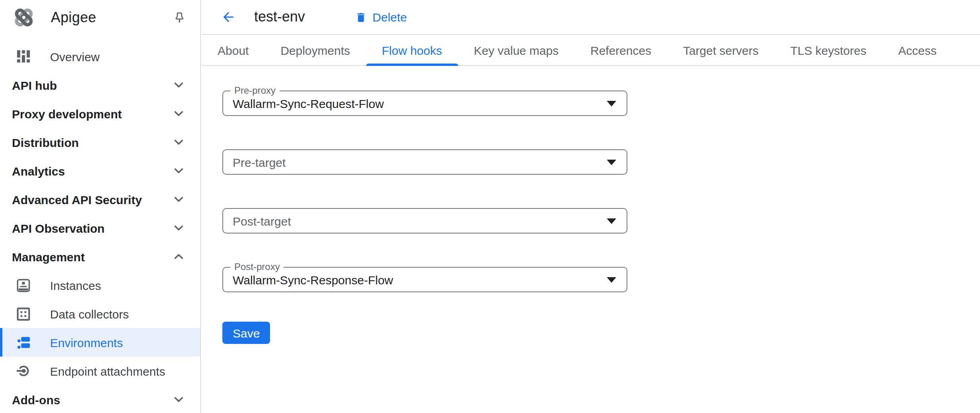 This screenshot has width=980, height=413. What do you see at coordinates (100, 257) in the screenshot?
I see `sidebar-item-management: Management` at bounding box center [100, 257].